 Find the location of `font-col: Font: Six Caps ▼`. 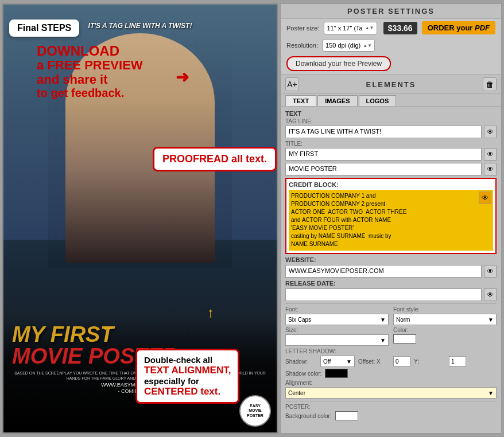

font-col: Font: Six Caps ▼ is located at coordinates (337, 315).